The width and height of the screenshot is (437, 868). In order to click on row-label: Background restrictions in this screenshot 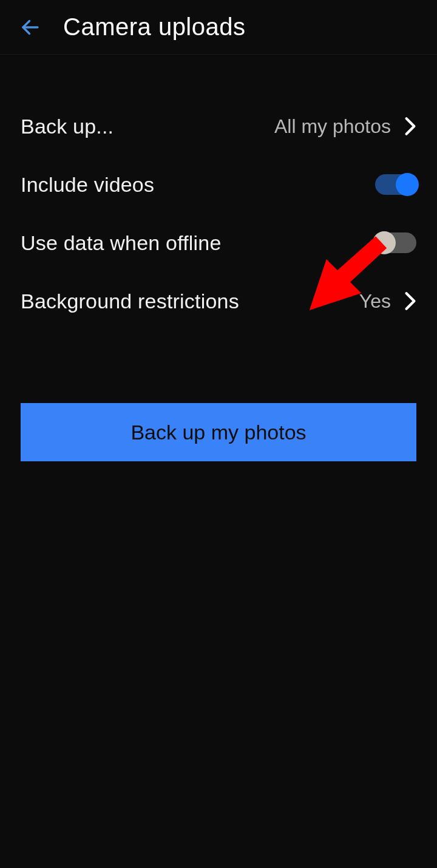, I will do `click(130, 301)`.